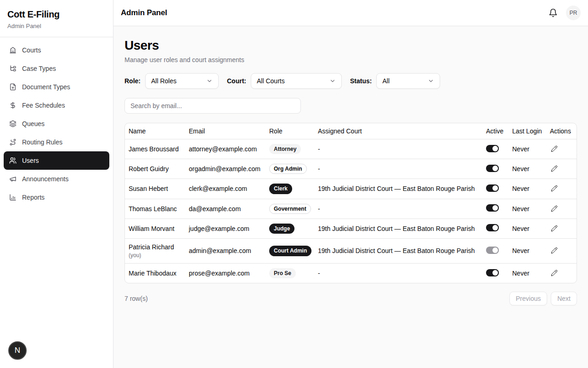 This screenshot has height=368, width=588. What do you see at coordinates (527, 209) in the screenshot?
I see `last-login: Never` at bounding box center [527, 209].